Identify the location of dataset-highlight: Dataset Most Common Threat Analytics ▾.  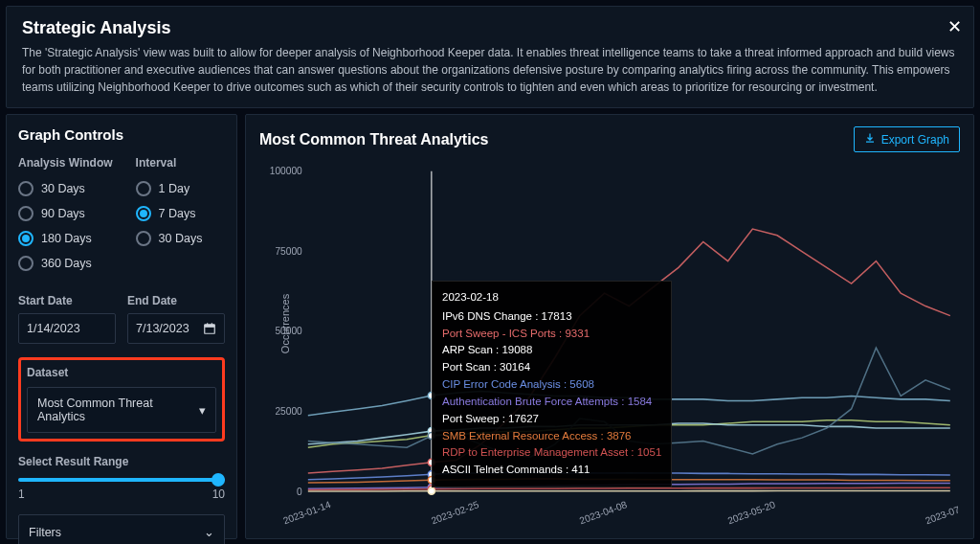
(122, 399).